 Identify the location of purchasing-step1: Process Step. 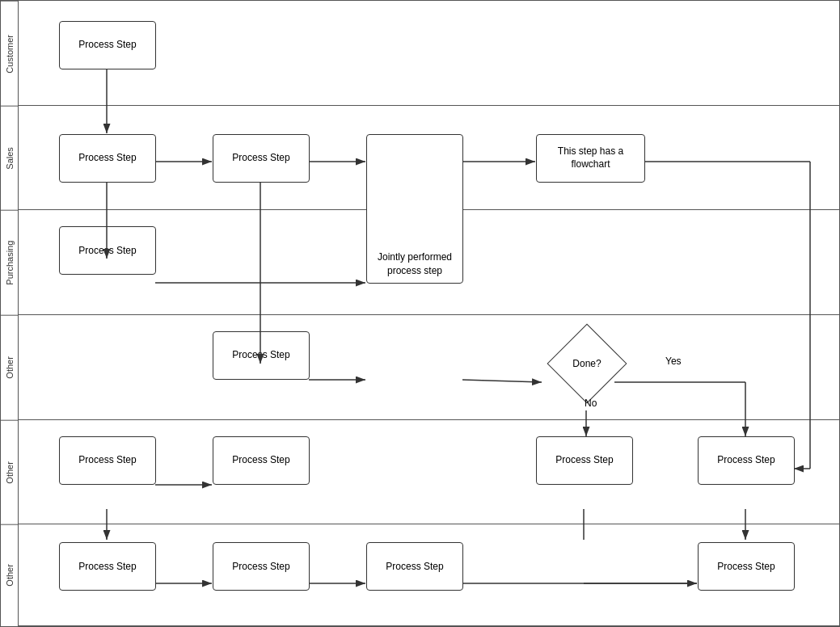
(108, 250).